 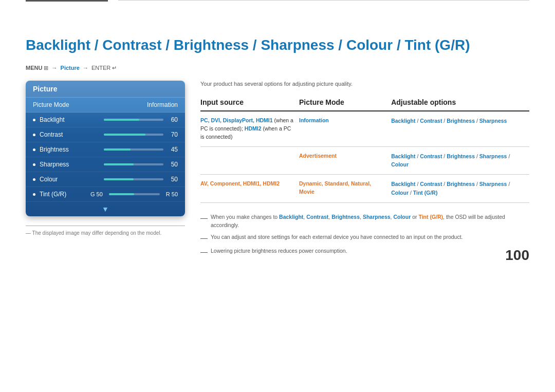 What do you see at coordinates (204, 221) in the screenshot?
I see `note-dash-1: ―` at bounding box center [204, 221].